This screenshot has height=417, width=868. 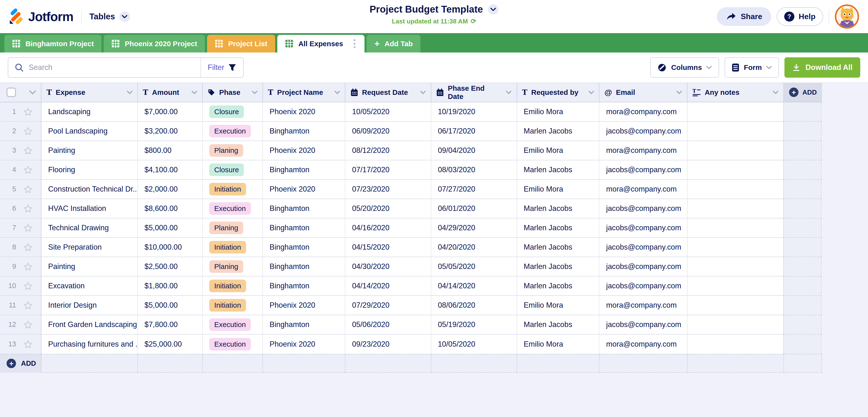 I want to click on cell-expense: Pool Landscaping, so click(x=90, y=131).